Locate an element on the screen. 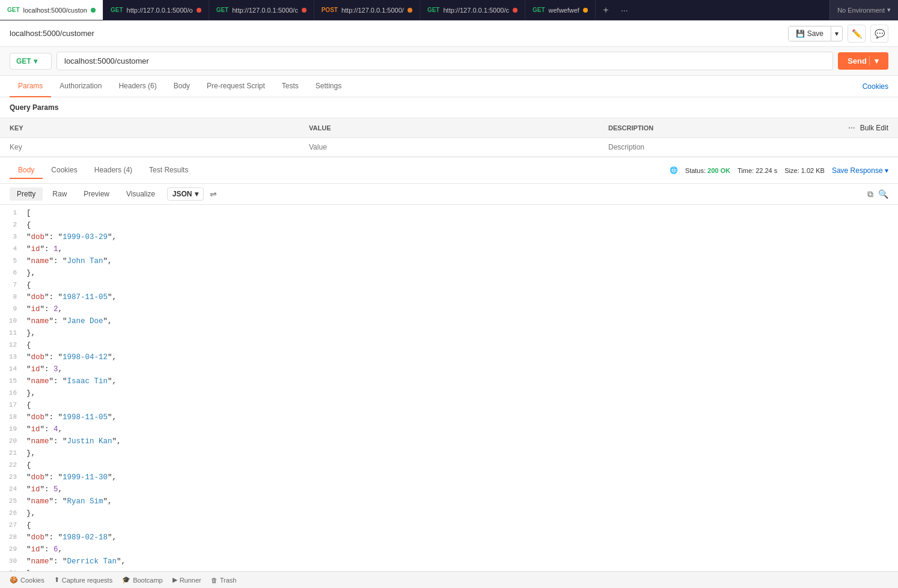  format-selector: JSON ▾ is located at coordinates (185, 194).